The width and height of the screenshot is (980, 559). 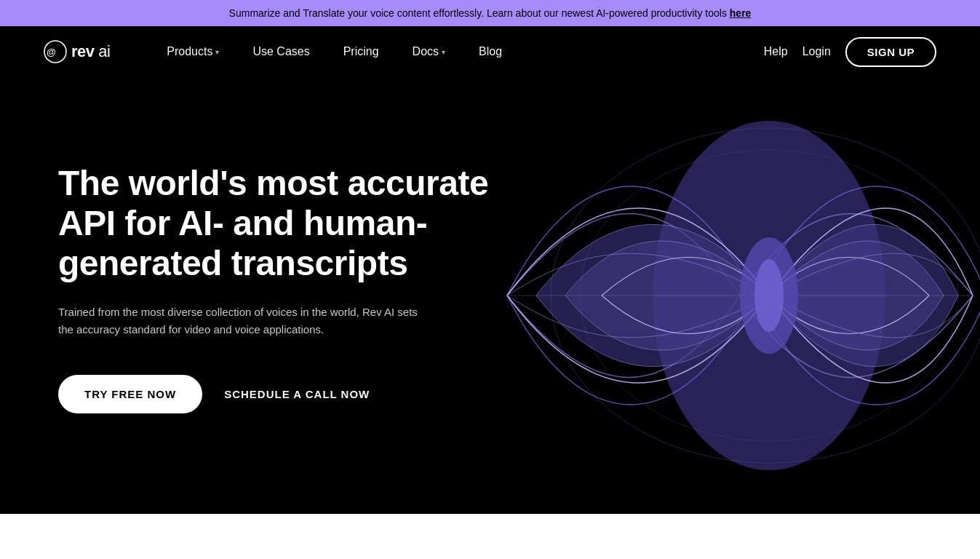 What do you see at coordinates (281, 52) in the screenshot?
I see `nav-item-use-cases: Use Cases` at bounding box center [281, 52].